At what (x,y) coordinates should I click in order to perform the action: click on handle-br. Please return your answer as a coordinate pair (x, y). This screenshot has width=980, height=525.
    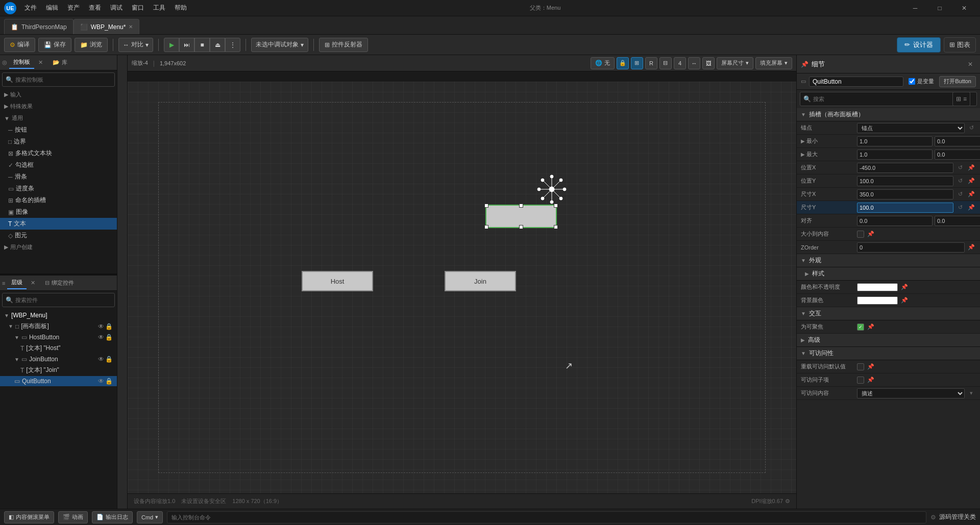
    Looking at the image, I should click on (556, 227).